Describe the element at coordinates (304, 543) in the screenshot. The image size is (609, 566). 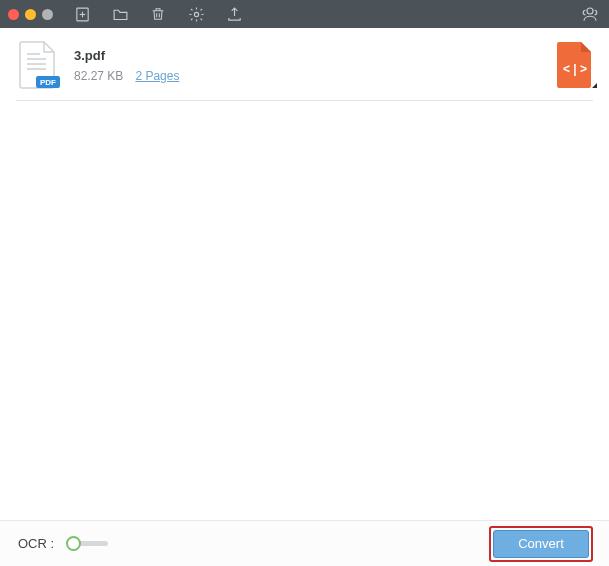
I see `bottom-bar: OCR : Convert` at that location.